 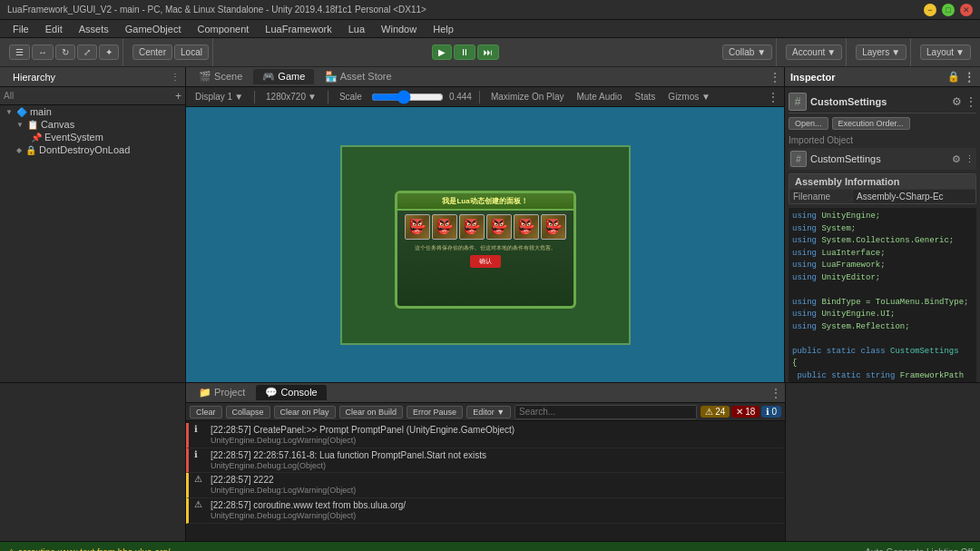 I want to click on local-global-button: Local, so click(x=191, y=53).